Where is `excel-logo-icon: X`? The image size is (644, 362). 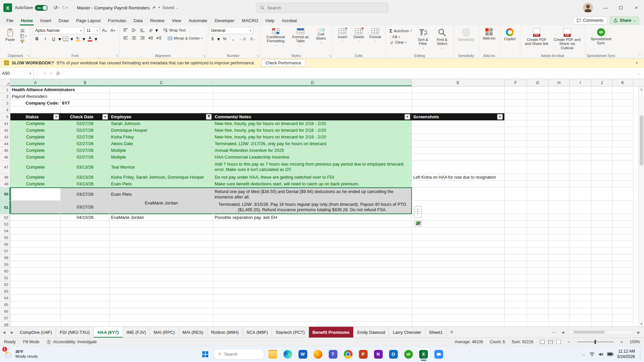
excel-logo-icon: X is located at coordinates (8, 8).